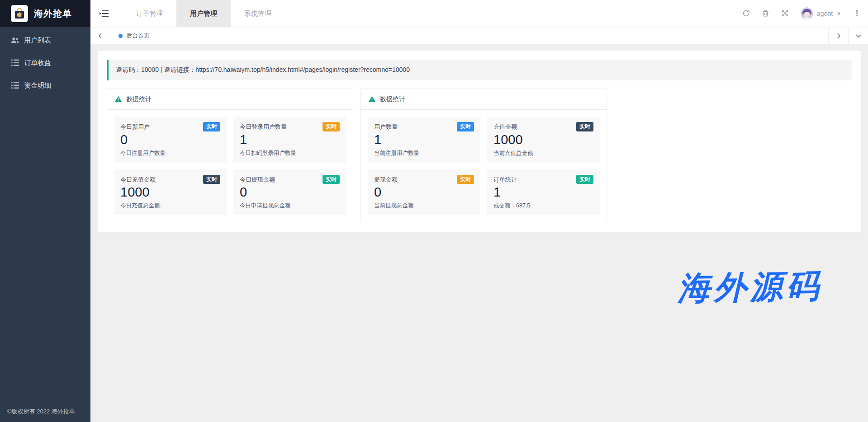  Describe the element at coordinates (505, 127) in the screenshot. I see `card-label: 充值金额` at that location.